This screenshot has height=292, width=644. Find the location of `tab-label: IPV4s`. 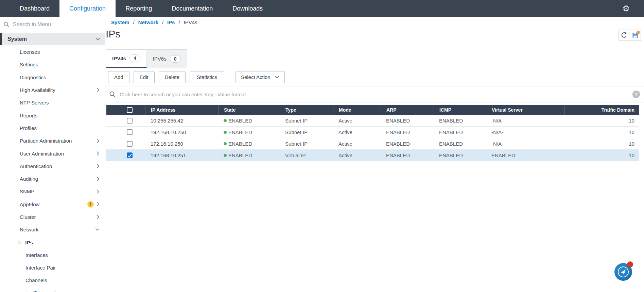

tab-label: IPV4s is located at coordinates (119, 59).